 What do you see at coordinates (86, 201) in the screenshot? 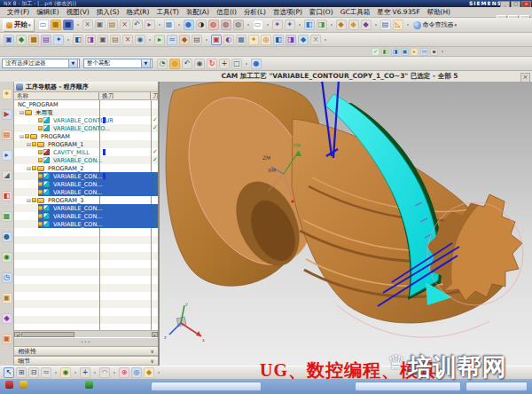
I see `tree-row: ⊟PROGRAM_3` at bounding box center [86, 201].